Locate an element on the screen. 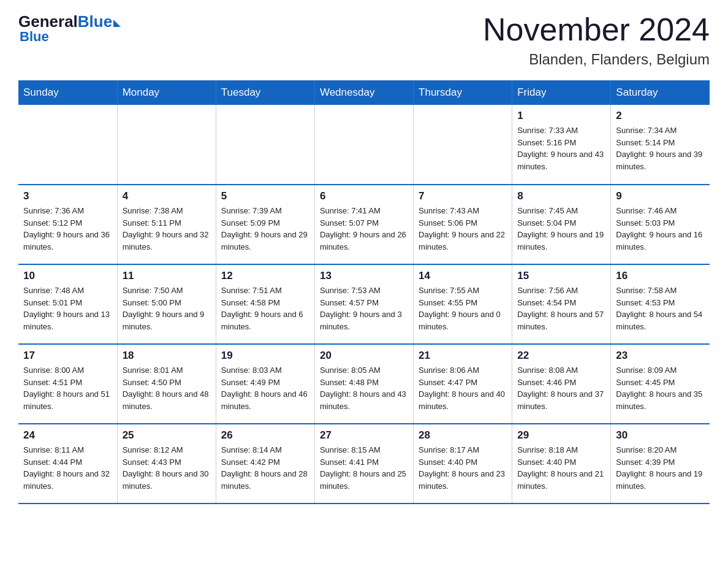 Image resolution: width=728 pixels, height=563 pixels. calendar-cell: 19Sunrise: 8:03 AMSunset: 4:49 PMDayligh… is located at coordinates (265, 384).